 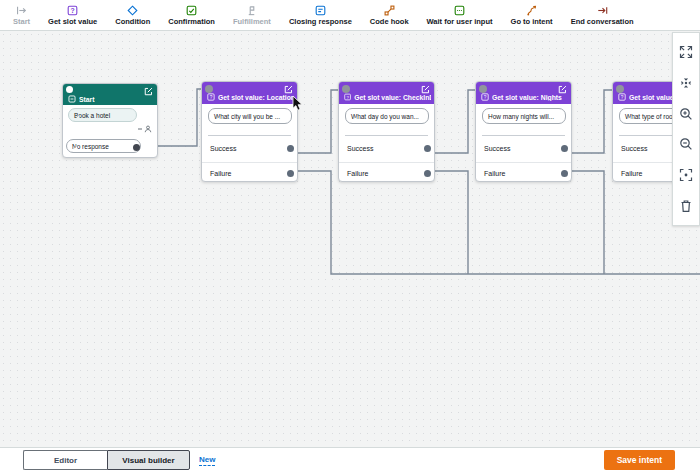 What do you see at coordinates (148, 460) in the screenshot?
I see `tab-visual-builder: Visual builder` at bounding box center [148, 460].